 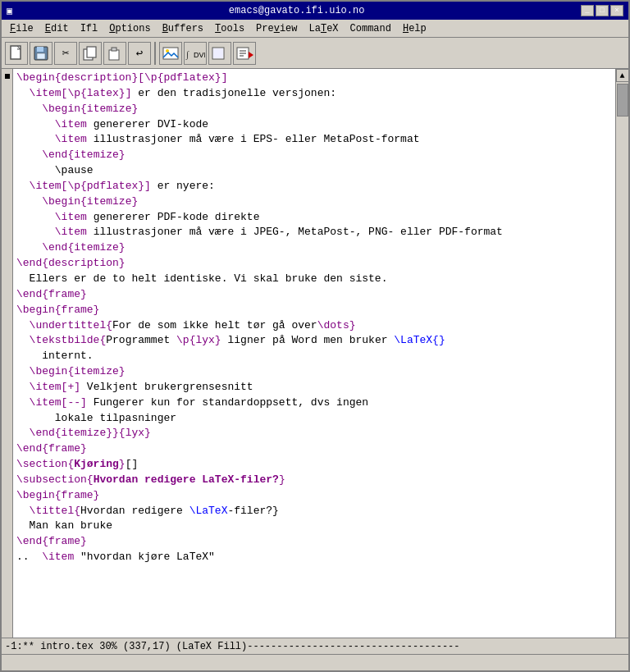 What do you see at coordinates (89, 28) in the screenshot?
I see `menu-ifl: Ifl` at bounding box center [89, 28].